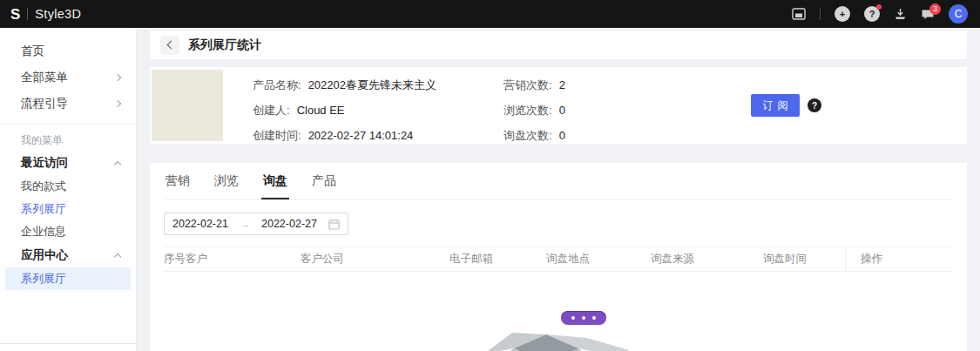 This screenshot has height=351, width=980. Describe the element at coordinates (289, 224) in the screenshot. I see `date-end: 2022-02-27` at that location.